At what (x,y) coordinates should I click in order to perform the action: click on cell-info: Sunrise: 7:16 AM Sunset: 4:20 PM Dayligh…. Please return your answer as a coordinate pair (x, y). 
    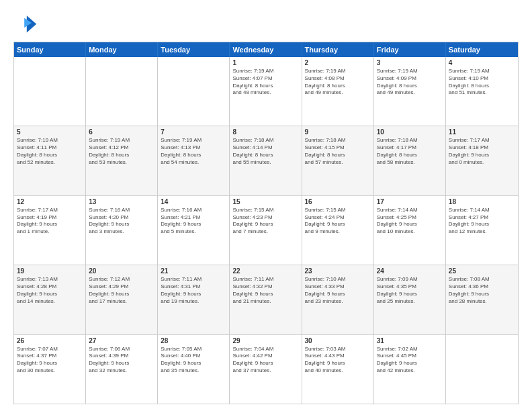
    Looking at the image, I should click on (122, 222).